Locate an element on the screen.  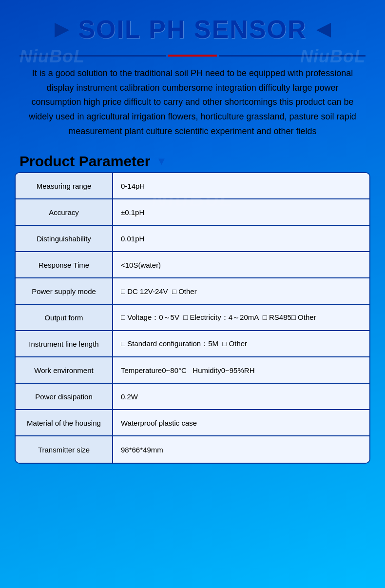
table-row: Material of the housing Waterproof plast… is located at coordinates (192, 423).